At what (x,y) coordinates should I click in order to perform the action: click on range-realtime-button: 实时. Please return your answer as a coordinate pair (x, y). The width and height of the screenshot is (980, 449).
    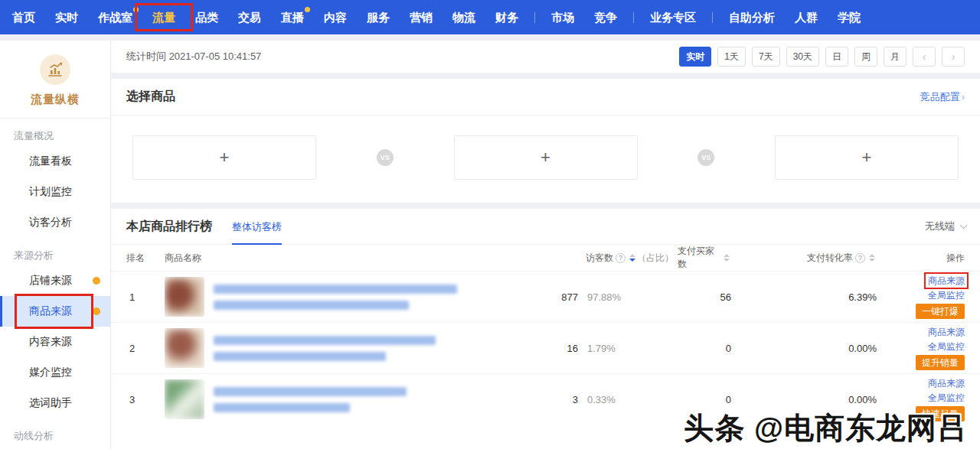
    Looking at the image, I should click on (695, 57).